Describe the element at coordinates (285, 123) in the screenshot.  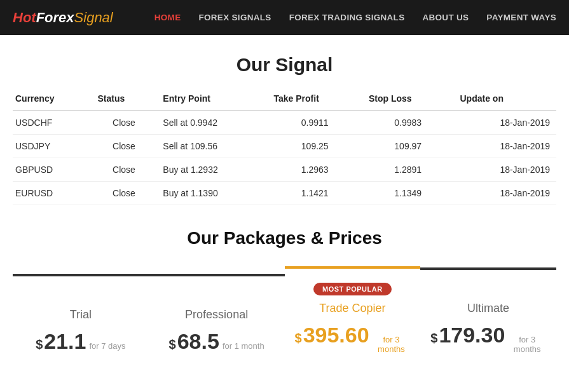
I see `table-row: USDCHF Close Sell at 0.9942 0.9911 0.998…` at that location.